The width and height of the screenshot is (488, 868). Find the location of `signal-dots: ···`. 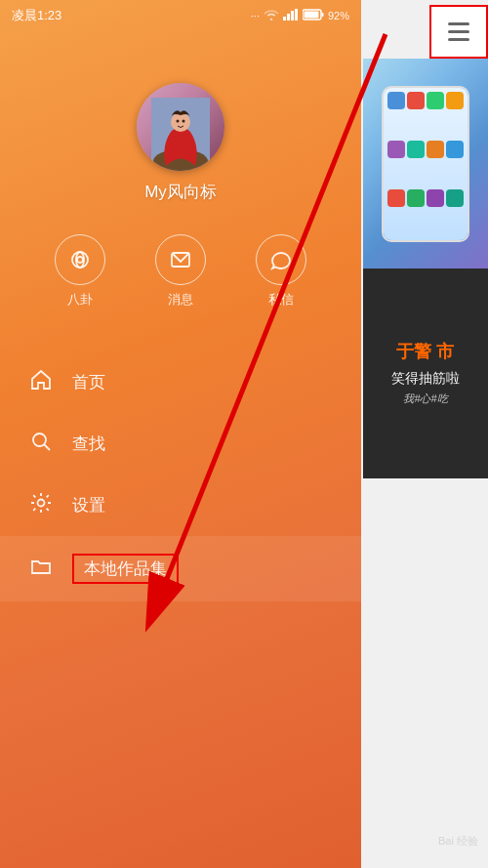

signal-dots: ··· is located at coordinates (256, 16).